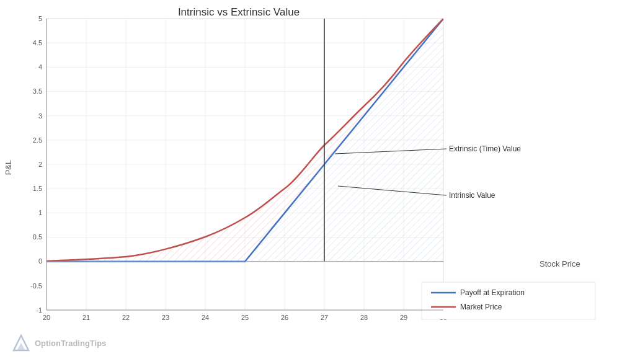  Describe the element at coordinates (166, 317) in the screenshot. I see `svg-text: 23` at that location.